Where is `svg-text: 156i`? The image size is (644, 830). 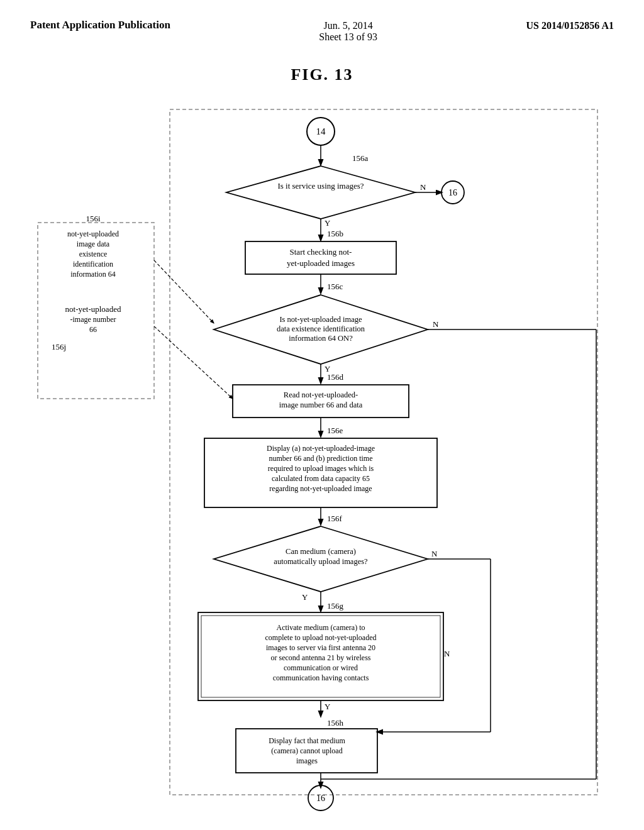 svg-text: 156i is located at coordinates (93, 219).